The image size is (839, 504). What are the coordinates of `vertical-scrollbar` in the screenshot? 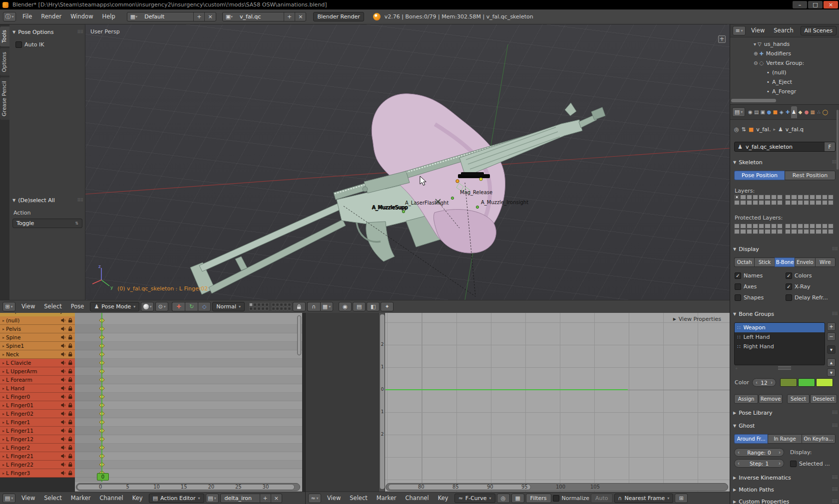 It's located at (838, 140).